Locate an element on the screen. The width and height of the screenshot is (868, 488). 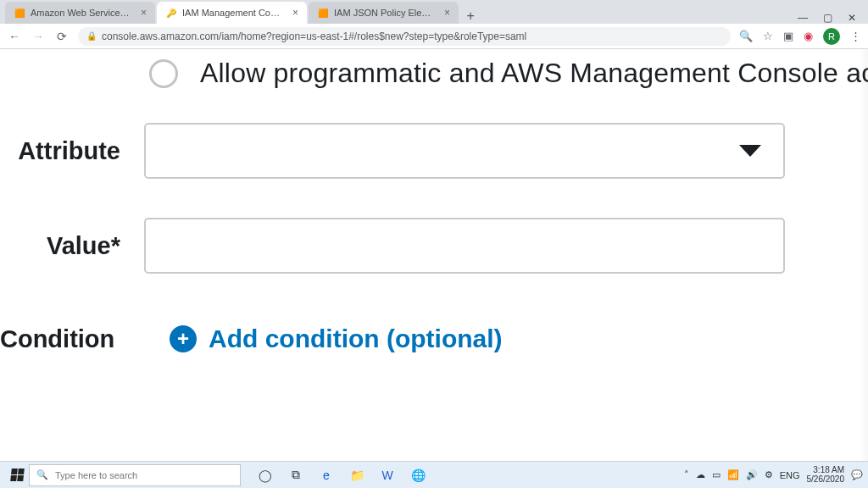
toolbar-right: 🔍 ☆ ▣ ◉ R ⋮ is located at coordinates (800, 36).